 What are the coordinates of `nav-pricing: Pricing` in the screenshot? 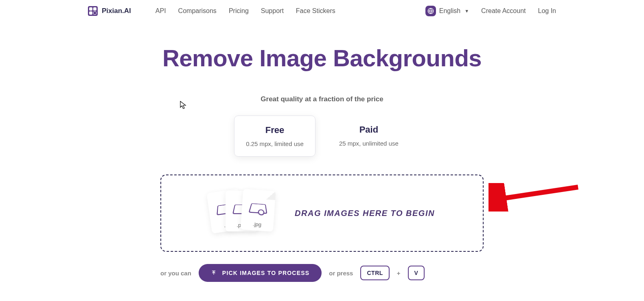 It's located at (239, 11).